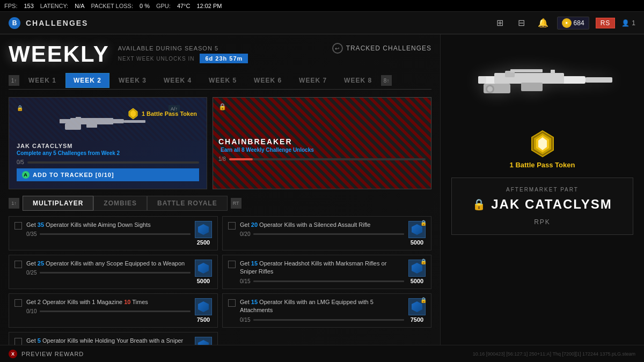  Describe the element at coordinates (54, 6) in the screenshot. I see `latency-label: LATENCY:` at that location.